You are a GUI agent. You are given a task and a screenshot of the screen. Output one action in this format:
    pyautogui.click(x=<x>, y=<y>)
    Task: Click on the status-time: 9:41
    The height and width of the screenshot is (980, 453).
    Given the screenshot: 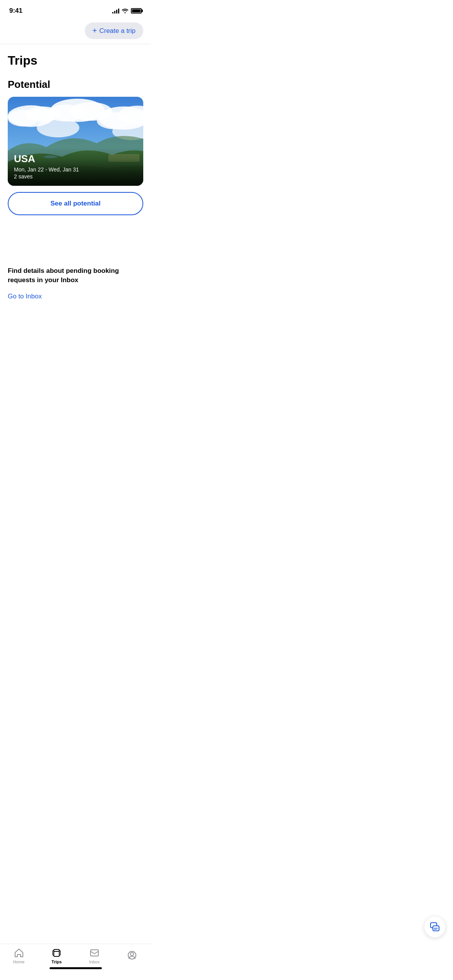 What is the action you would take?
    pyautogui.click(x=16, y=11)
    